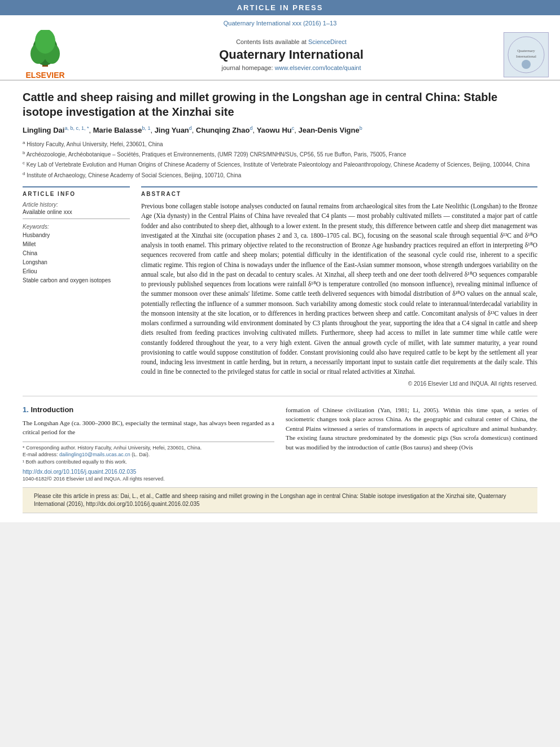 The image size is (560, 747). What do you see at coordinates (45, 75) in the screenshot?
I see `elsevier-label: ELSEVIER` at bounding box center [45, 75].